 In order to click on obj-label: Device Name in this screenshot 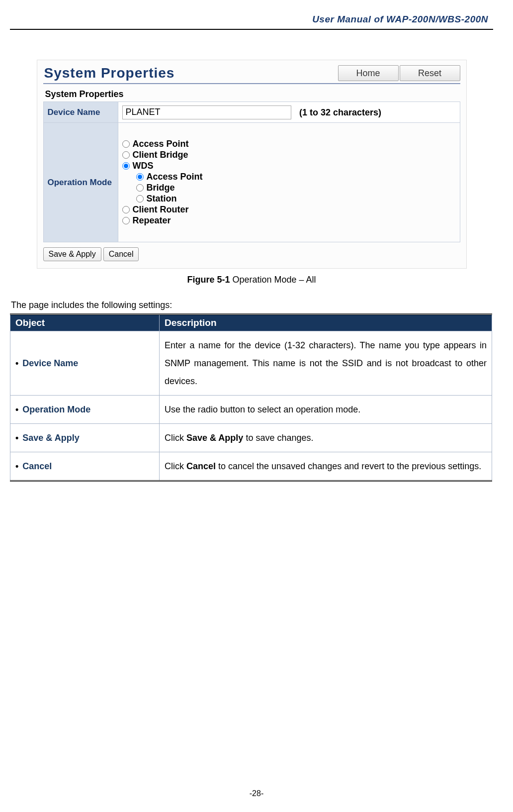, I will do `click(50, 363)`.